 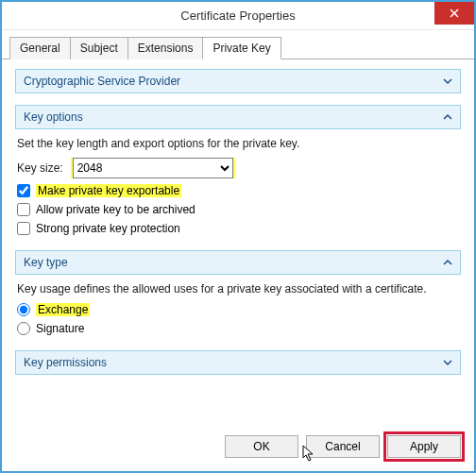 What do you see at coordinates (24, 310) in the screenshot?
I see `exchange-radio` at bounding box center [24, 310].